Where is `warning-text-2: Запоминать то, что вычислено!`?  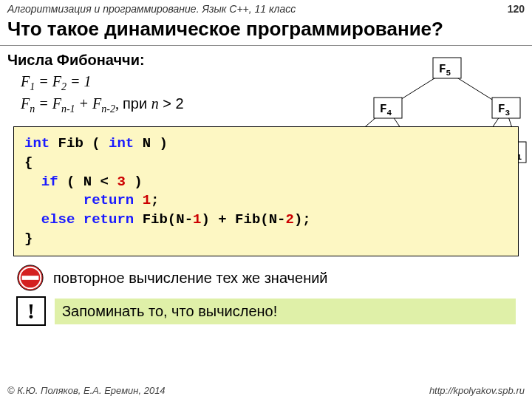
warning-text-2: Запоминать то, что вычислено! is located at coordinates (285, 312).